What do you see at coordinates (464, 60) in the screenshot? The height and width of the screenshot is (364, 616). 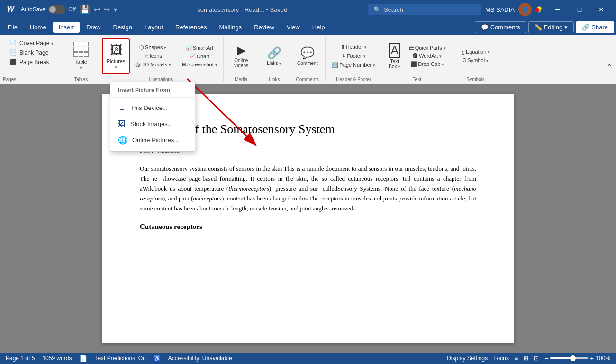 I see `symbol-icon: Ω` at bounding box center [464, 60].